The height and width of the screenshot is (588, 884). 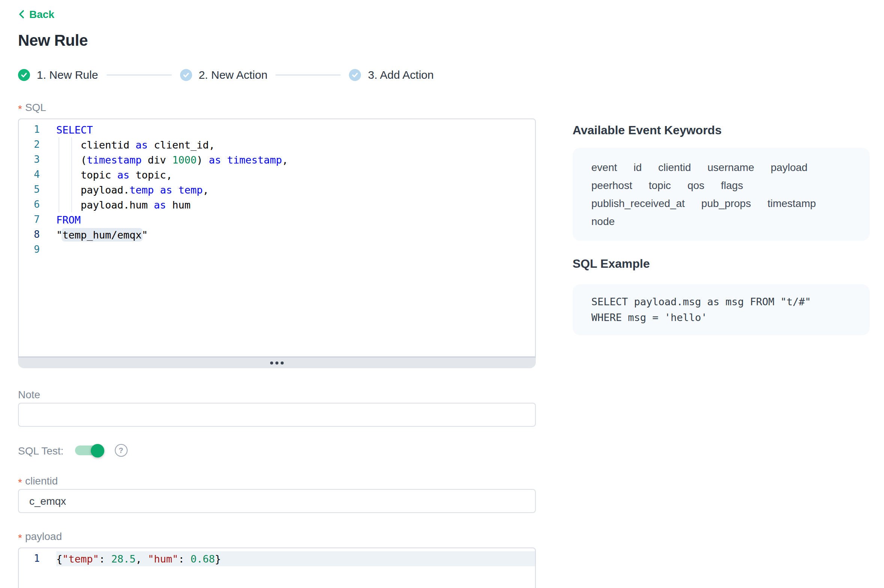 What do you see at coordinates (296, 190) in the screenshot?
I see `code-line-content: payload.temp as temp,` at bounding box center [296, 190].